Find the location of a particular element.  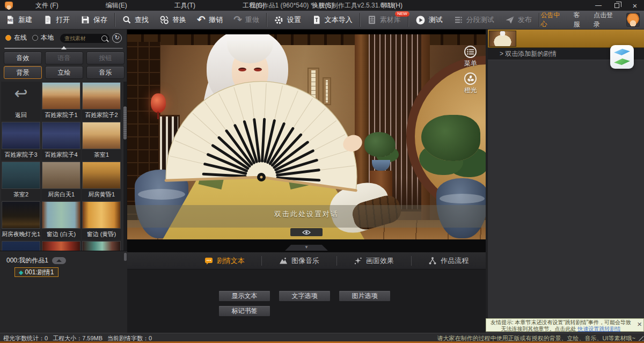

quick-set-jump-link: 快速设置跳转剧情 is located at coordinates (599, 329).